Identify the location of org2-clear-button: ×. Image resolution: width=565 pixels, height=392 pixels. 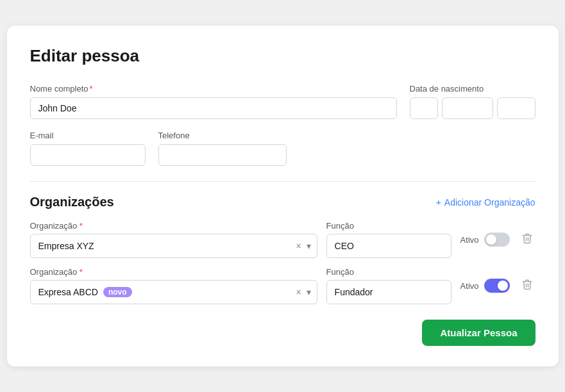
(298, 292).